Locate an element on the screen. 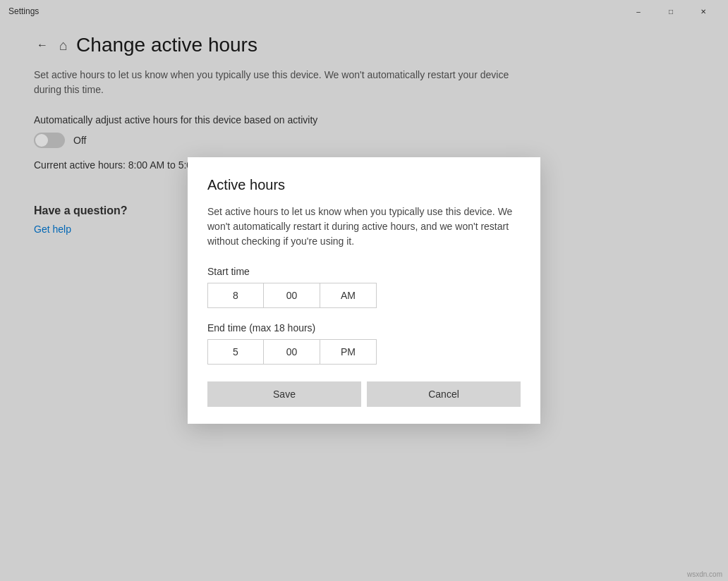  start-ampm-input is located at coordinates (348, 295).